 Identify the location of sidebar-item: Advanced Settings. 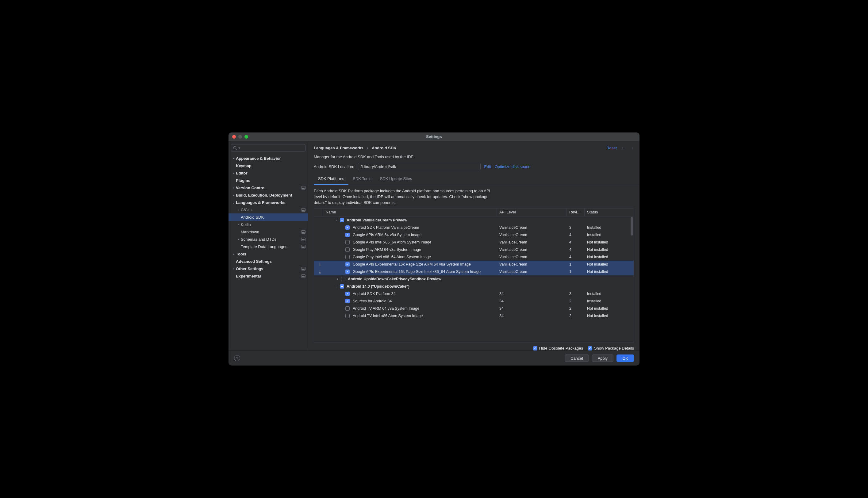
(268, 261).